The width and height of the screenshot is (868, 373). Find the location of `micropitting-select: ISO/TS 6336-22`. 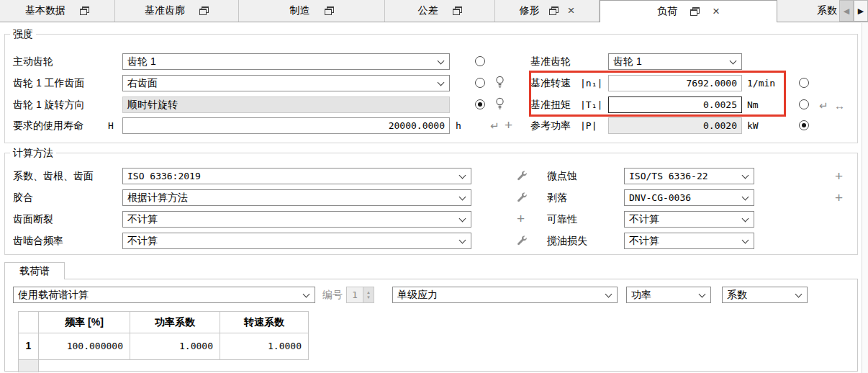

micropitting-select: ISO/TS 6336-22 is located at coordinates (690, 176).